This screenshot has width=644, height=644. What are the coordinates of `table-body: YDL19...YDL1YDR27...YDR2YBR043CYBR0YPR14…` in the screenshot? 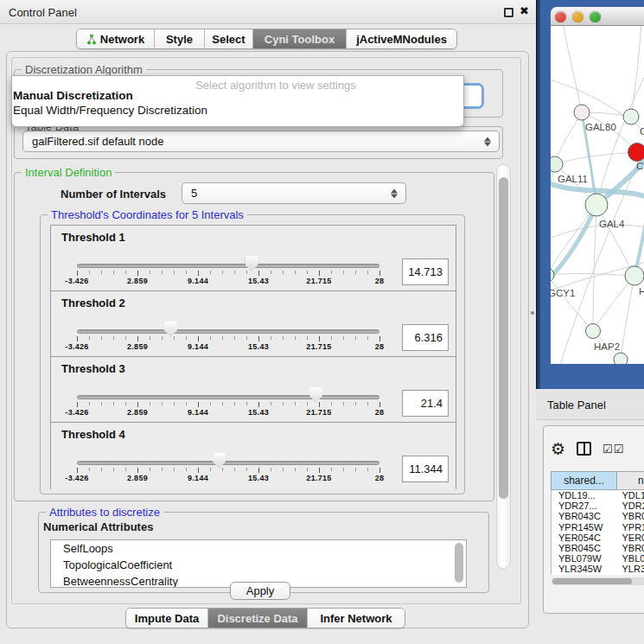 It's located at (597, 532).